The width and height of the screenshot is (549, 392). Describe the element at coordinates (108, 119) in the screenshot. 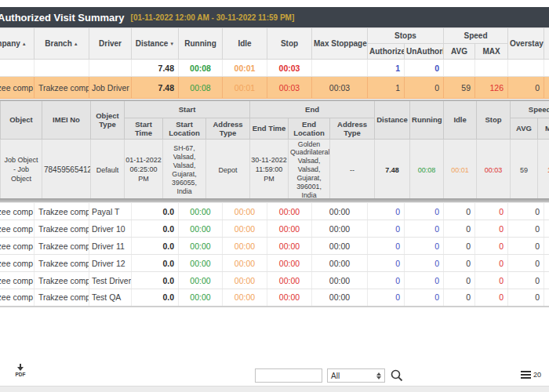

I see `detail-col-object-type: Object Type` at that location.